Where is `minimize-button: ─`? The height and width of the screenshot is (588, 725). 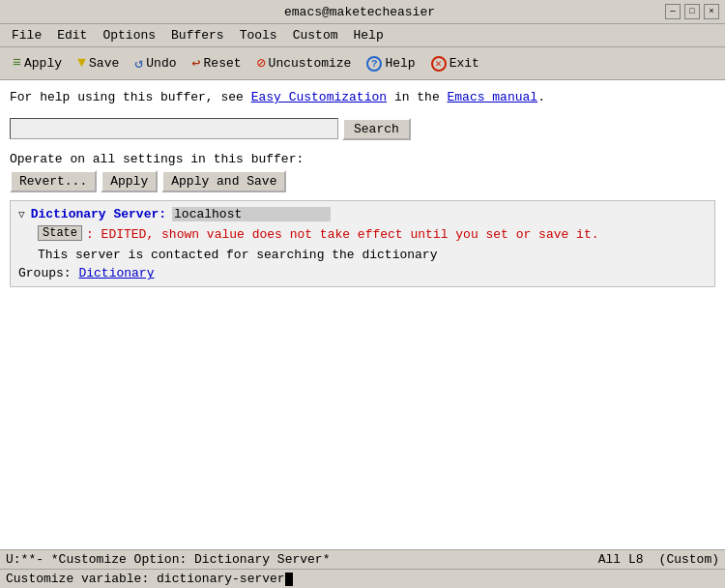 minimize-button: ─ is located at coordinates (673, 12).